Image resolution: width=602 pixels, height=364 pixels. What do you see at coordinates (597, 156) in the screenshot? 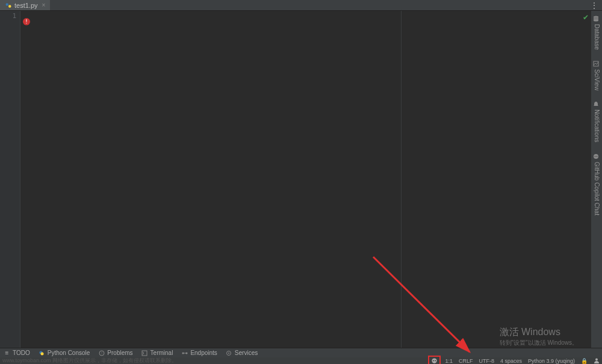
I see `copilot-icon` at bounding box center [597, 156].